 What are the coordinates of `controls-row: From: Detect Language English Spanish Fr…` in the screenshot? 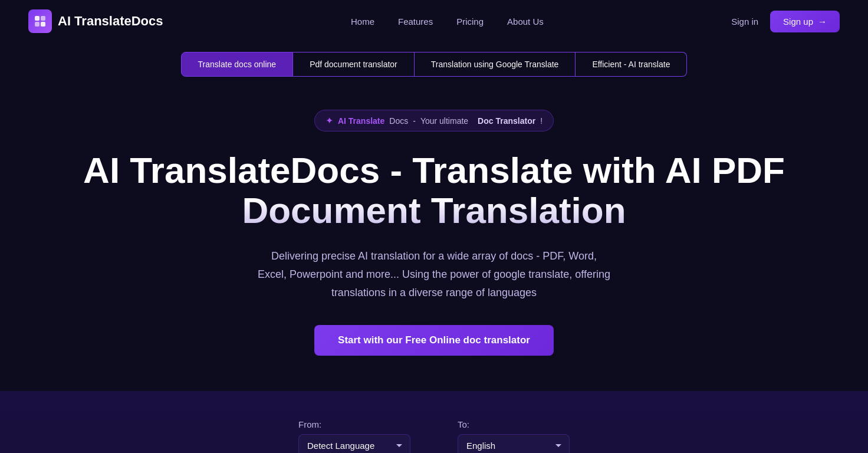 It's located at (434, 436).